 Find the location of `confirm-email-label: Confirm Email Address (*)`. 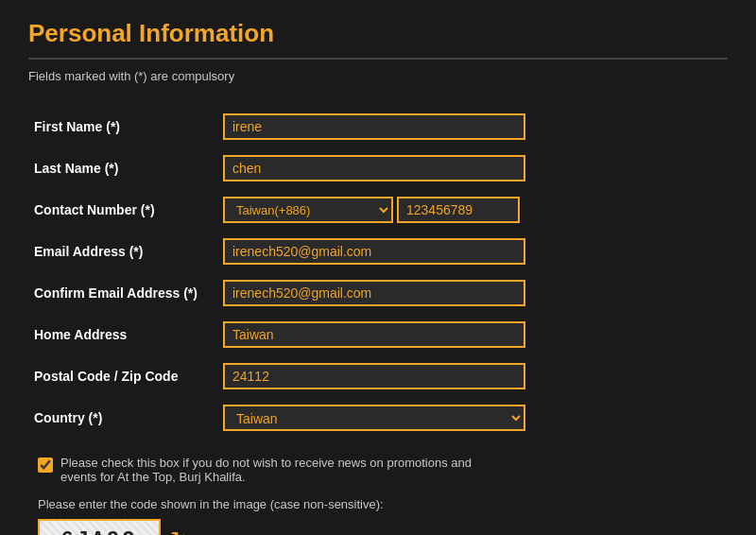

confirm-email-label: Confirm Email Address (*) is located at coordinates (123, 293).